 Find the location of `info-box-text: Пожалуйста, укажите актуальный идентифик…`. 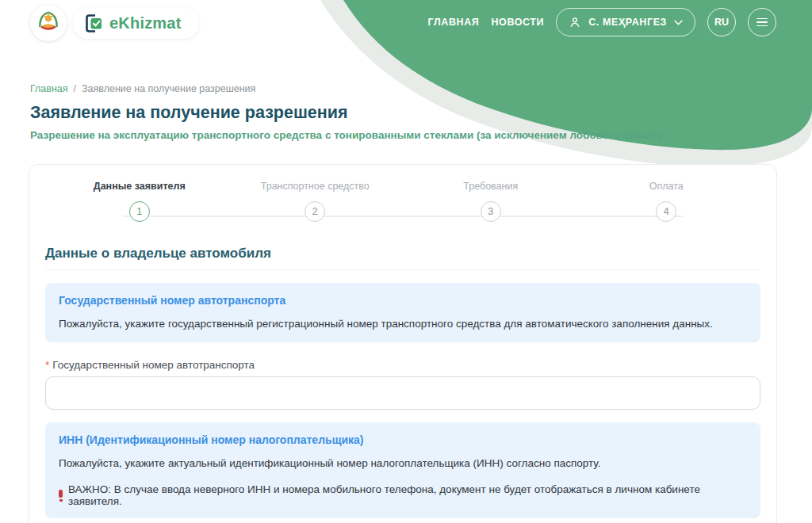

info-box-text: Пожалуйста, укажите актуальный идентифик… is located at coordinates (403, 464).